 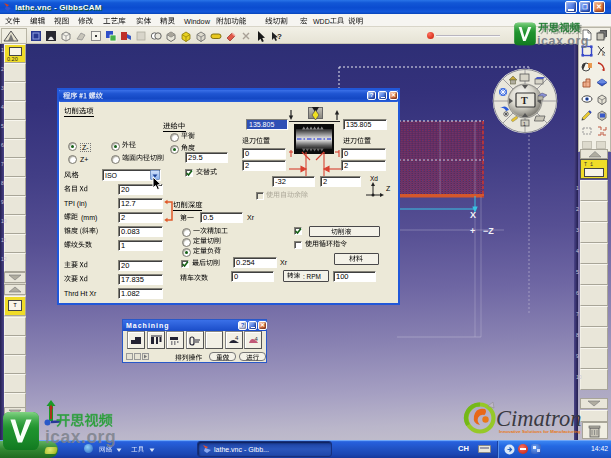 What do you see at coordinates (473, 215) in the screenshot?
I see `svg-text: X` at bounding box center [473, 215].